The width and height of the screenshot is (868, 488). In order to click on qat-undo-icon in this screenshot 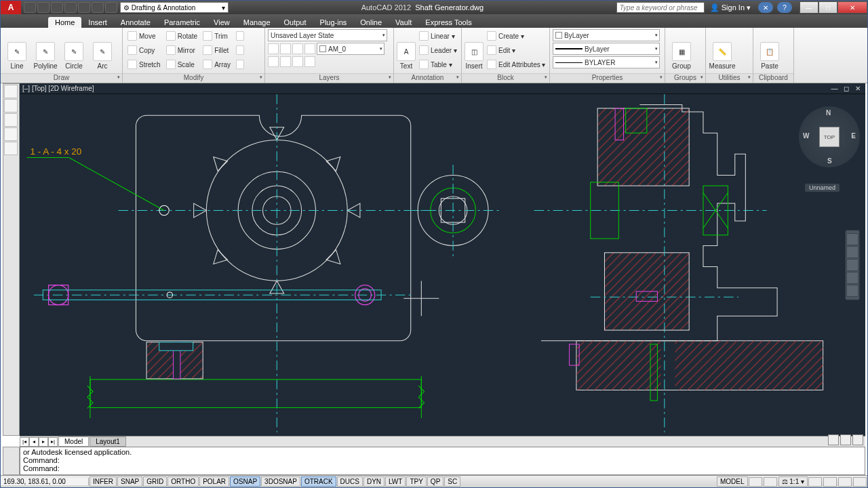, I will do `click(98, 7)`.